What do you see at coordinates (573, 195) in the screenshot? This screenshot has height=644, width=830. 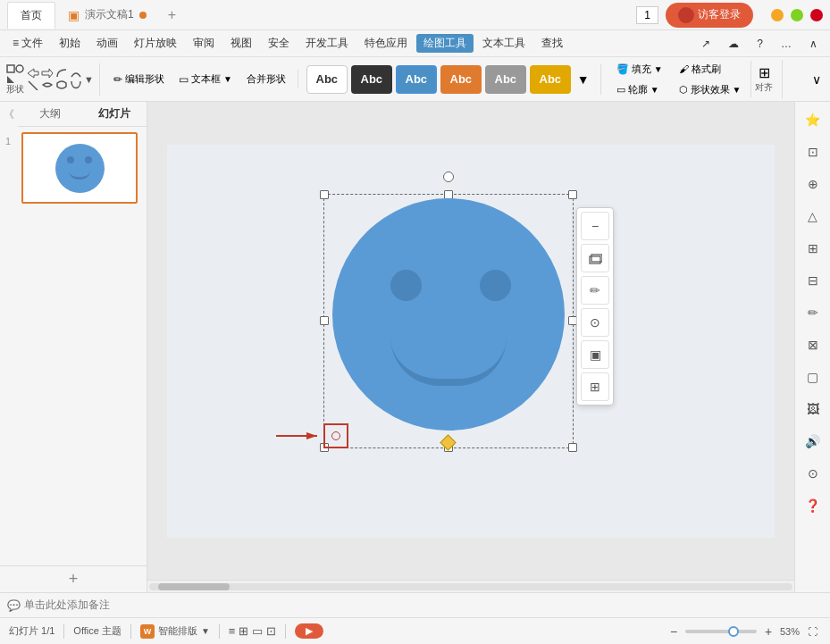 I see `handle-tr` at bounding box center [573, 195].